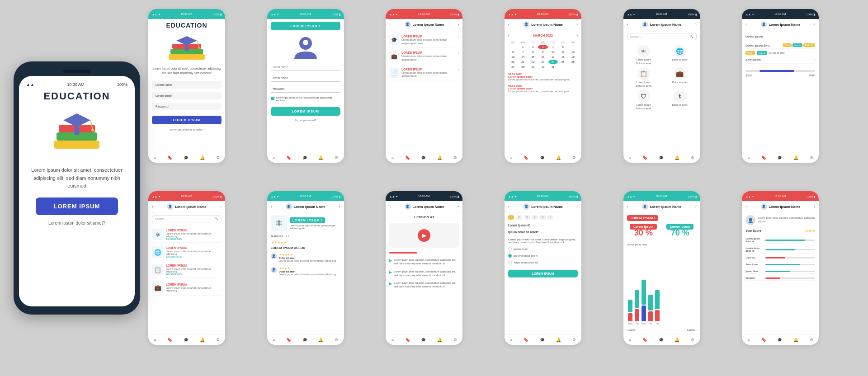  Describe the element at coordinates (424, 40) in the screenshot. I see `course-item-1: 🎓 LOREM IPSUM Lorem ipsum dolor sit amet…` at that location.